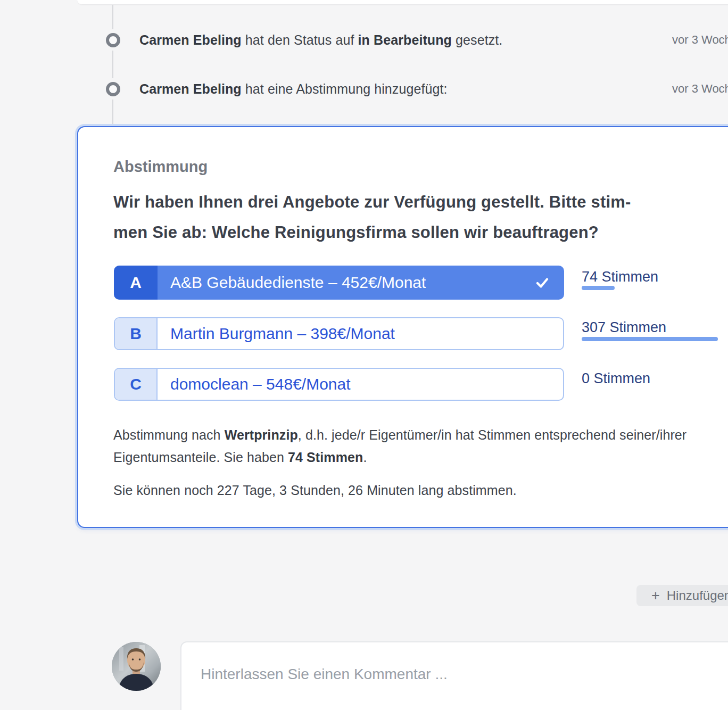 The image size is (728, 710). I want to click on poll-option-b-badge: B, so click(136, 334).